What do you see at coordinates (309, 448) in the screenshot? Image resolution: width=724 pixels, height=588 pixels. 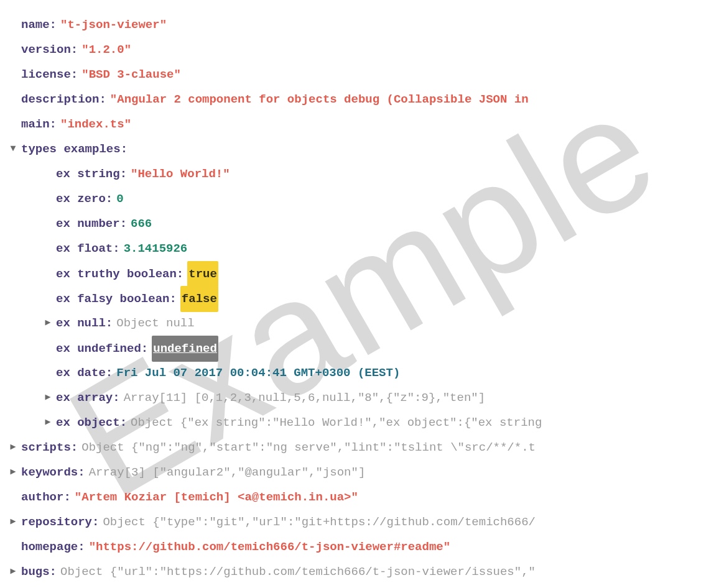 I see `value-scripts: Object {"ng":"ng","start":"ng serve","li…` at bounding box center [309, 448].